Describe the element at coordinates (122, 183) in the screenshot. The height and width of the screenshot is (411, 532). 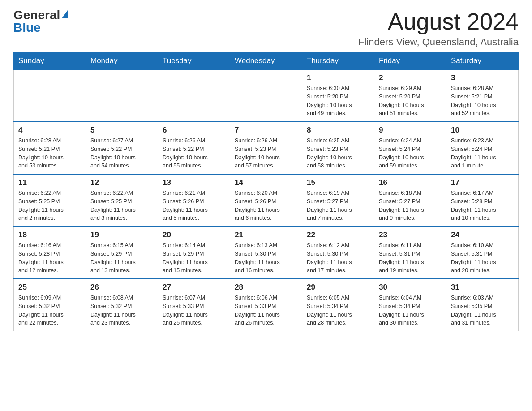
I see `day-number: 12` at that location.